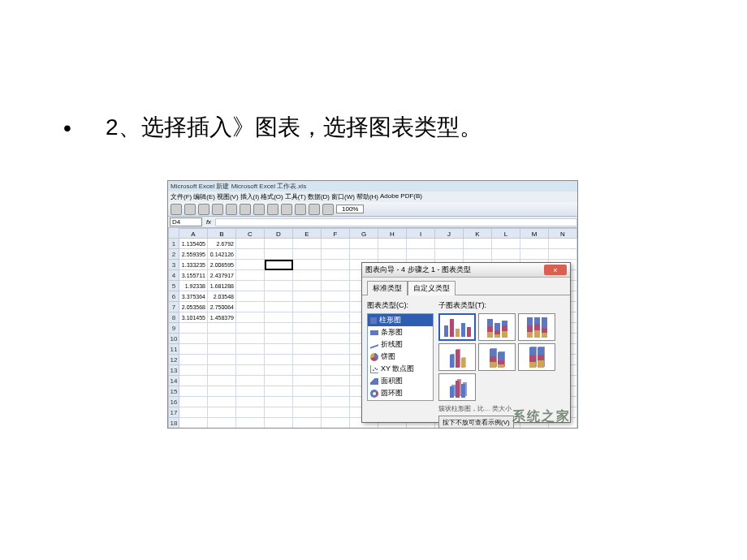  I want to click on name-box: D4, so click(186, 222).